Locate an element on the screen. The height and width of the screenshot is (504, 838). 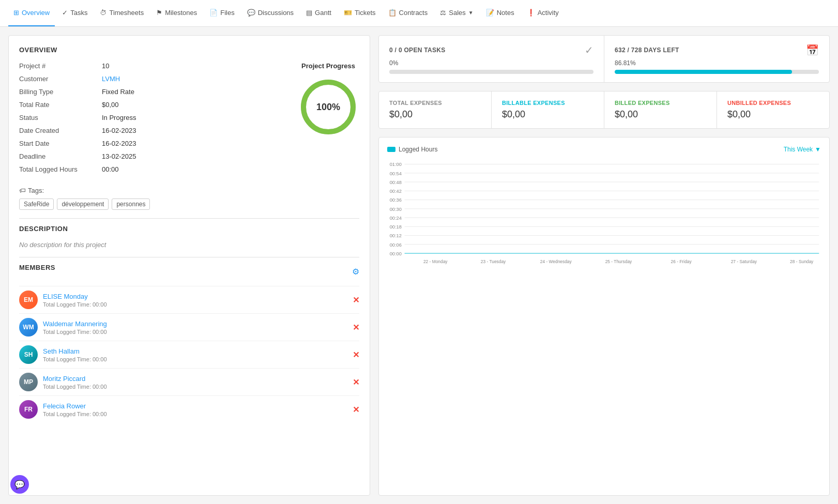
legend-dot is located at coordinates (391, 149).